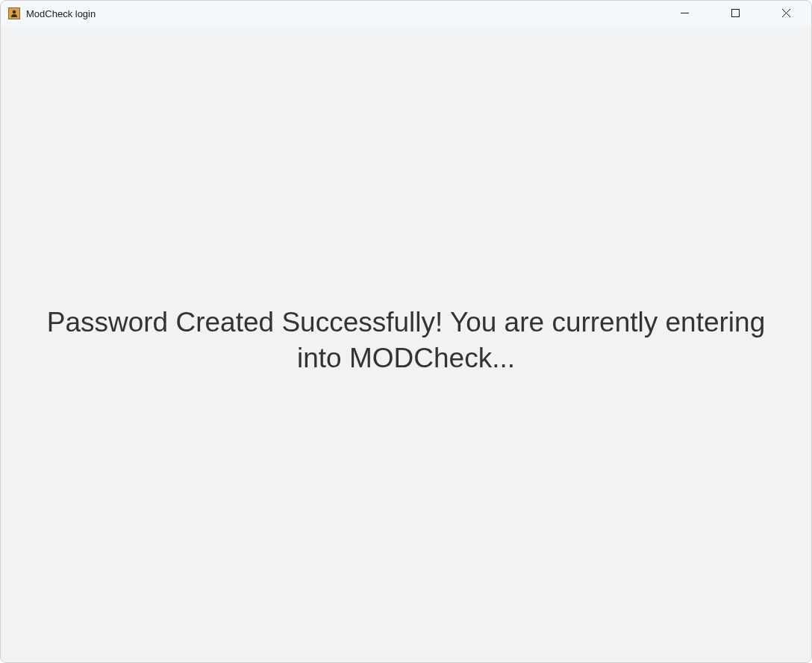 This screenshot has width=812, height=663. Describe the element at coordinates (14, 13) in the screenshot. I see `app-icon` at that location.